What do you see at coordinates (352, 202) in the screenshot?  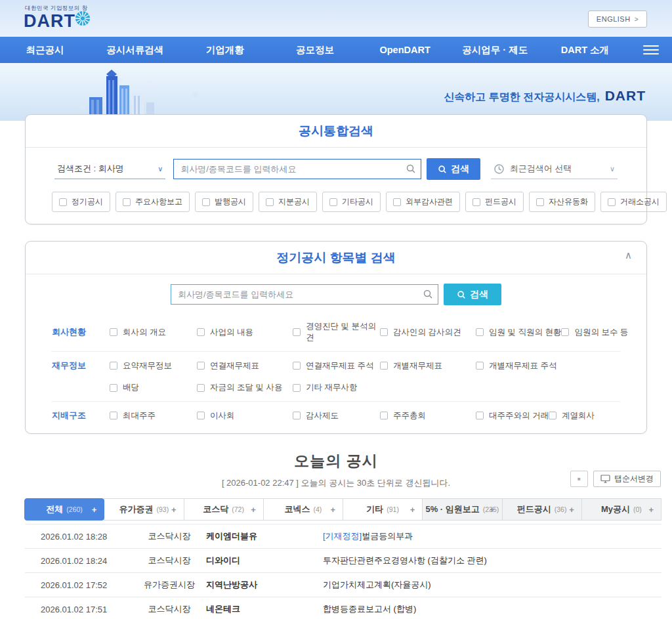 I see `filter-checkbox-chip: 기타공시` at bounding box center [352, 202].